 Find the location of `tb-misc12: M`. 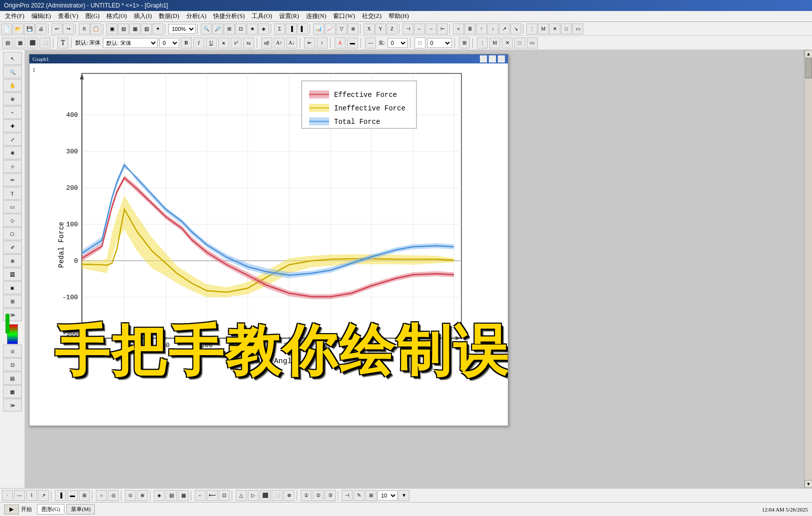

tb-misc12: M is located at coordinates (543, 29).